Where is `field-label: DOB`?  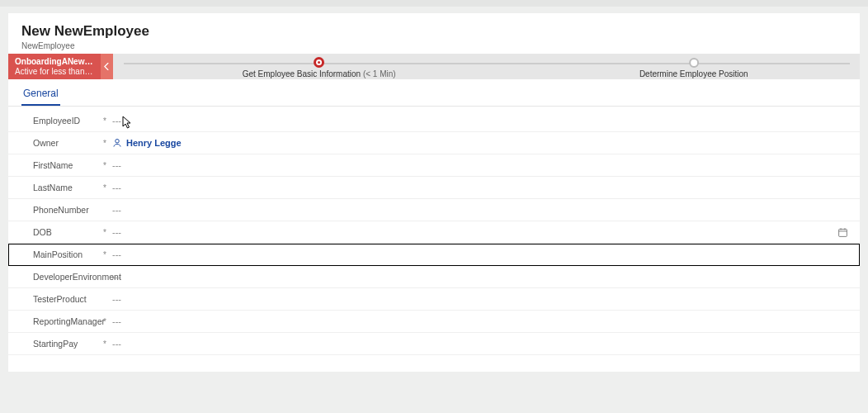
field-label: DOB is located at coordinates (66, 232).